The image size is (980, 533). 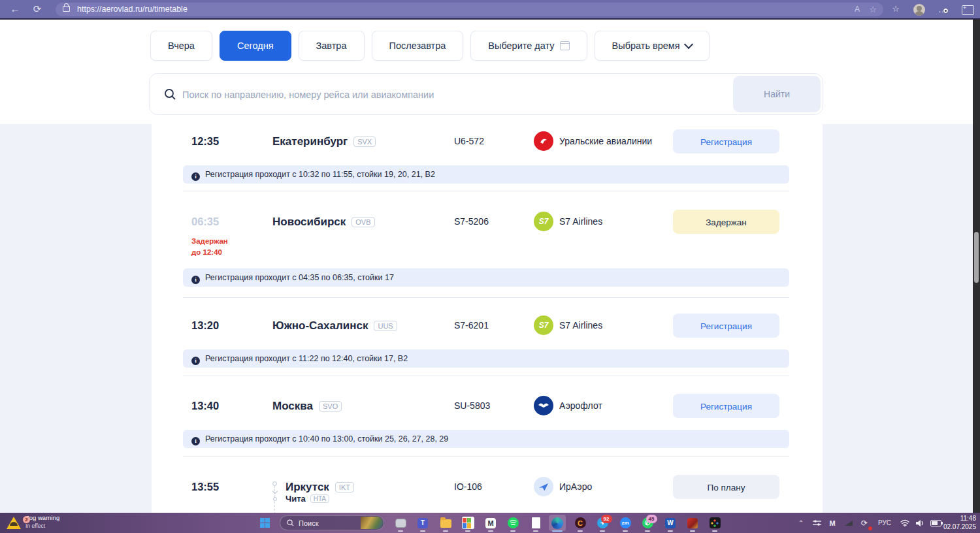 I want to click on start-button, so click(x=265, y=523).